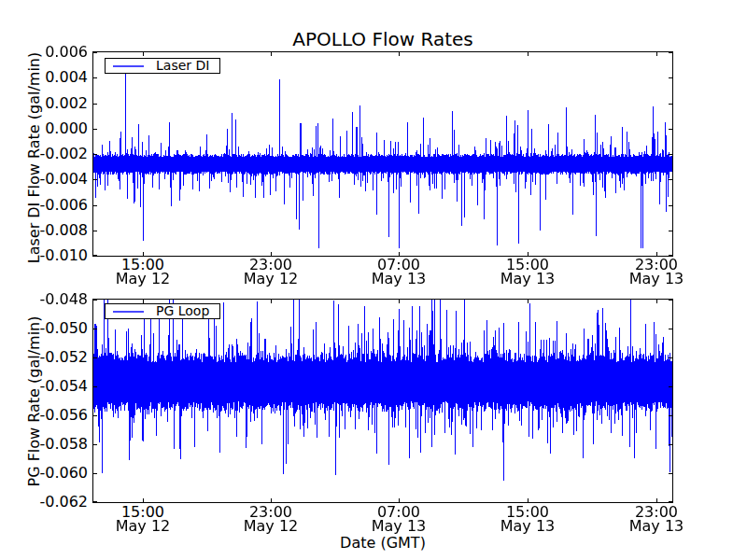 This screenshot has width=747, height=560. Describe the element at coordinates (44, 444) in the screenshot. I see `y-tick-label: -0.058` at that location.